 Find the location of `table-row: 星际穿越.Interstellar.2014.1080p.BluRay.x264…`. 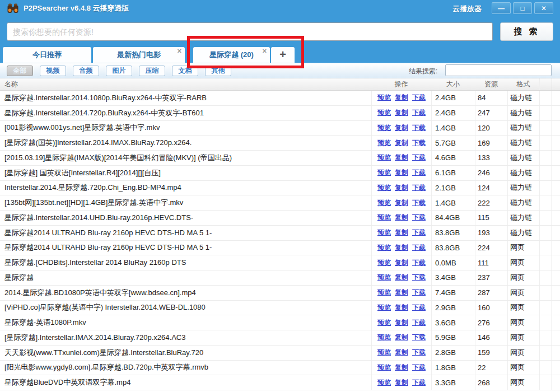

table-row: 星际穿越.Interstellar.2014.1080p.BluRay.x264… is located at coordinates (280, 99).